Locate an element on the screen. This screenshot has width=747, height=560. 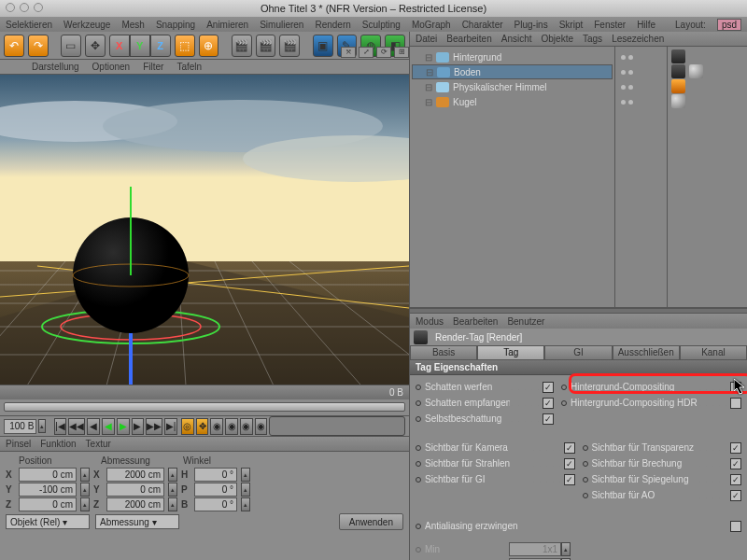
prop-sichtbar-f-r-transparenz: Sichtbar für Transparenz. . . . .✓ is located at coordinates (663, 448).